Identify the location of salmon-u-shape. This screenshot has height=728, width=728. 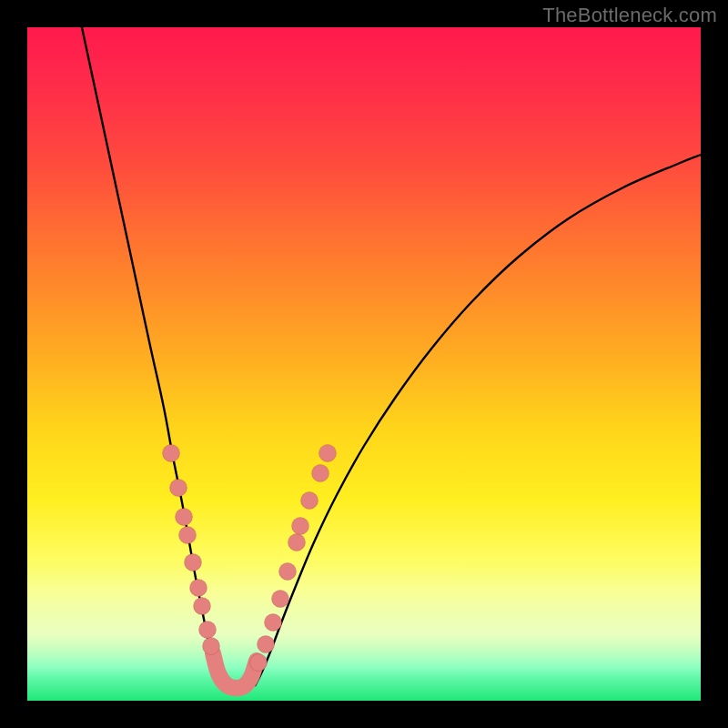
(235, 671).